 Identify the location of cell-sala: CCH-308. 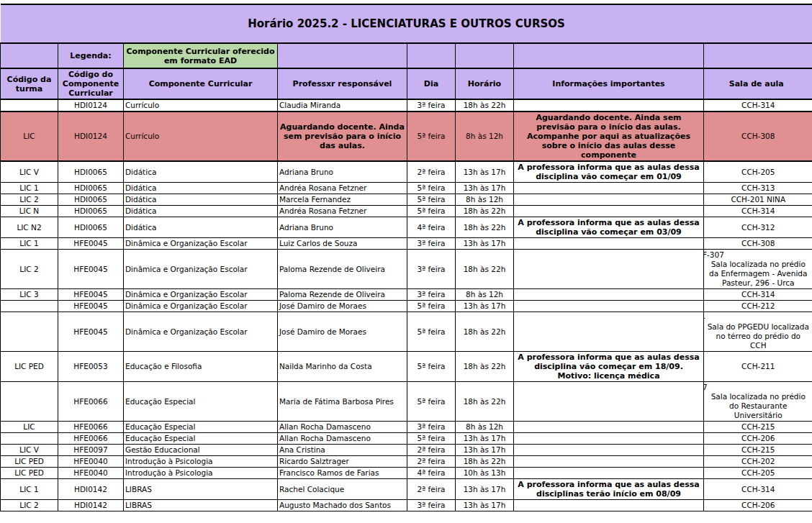
(758, 137).